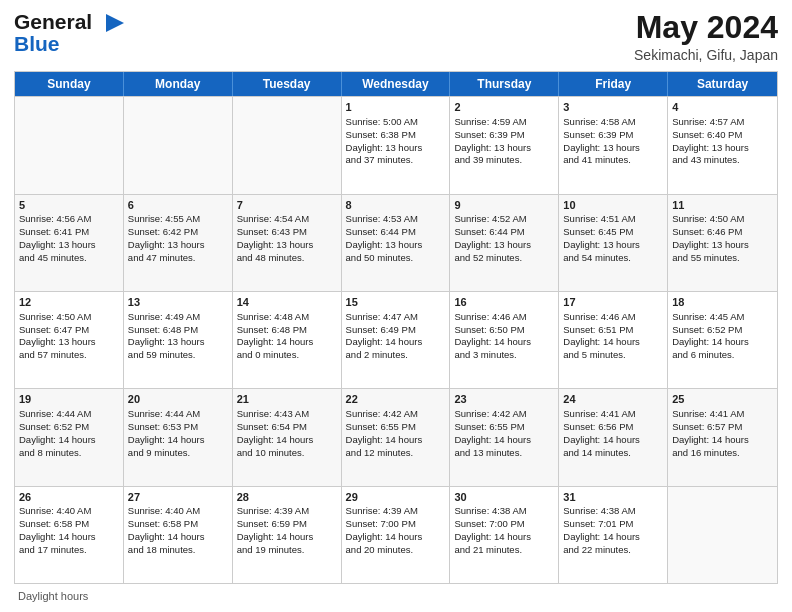 The height and width of the screenshot is (612, 792). I want to click on cal-cell: 4Sunrise: 4:57 AMSunset: 6:40 PMDaylight…, so click(722, 145).